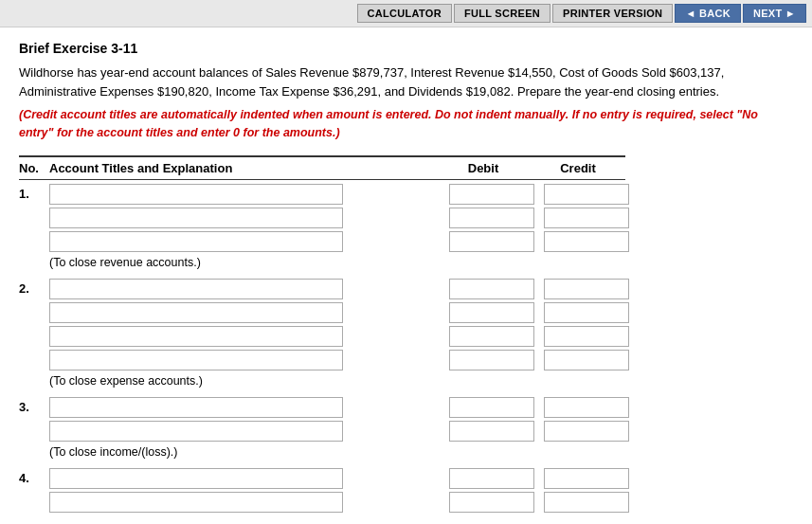 This screenshot has width=812, height=524. Describe the element at coordinates (708, 13) in the screenshot. I see `back-button: ◄ BACK` at that location.